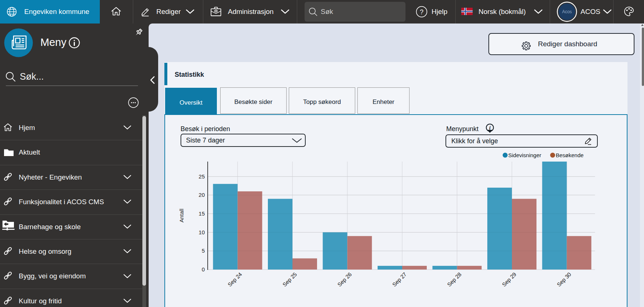 The height and width of the screenshot is (307, 644). Describe the element at coordinates (203, 250) in the screenshot. I see `svg-text: 5` at that location.